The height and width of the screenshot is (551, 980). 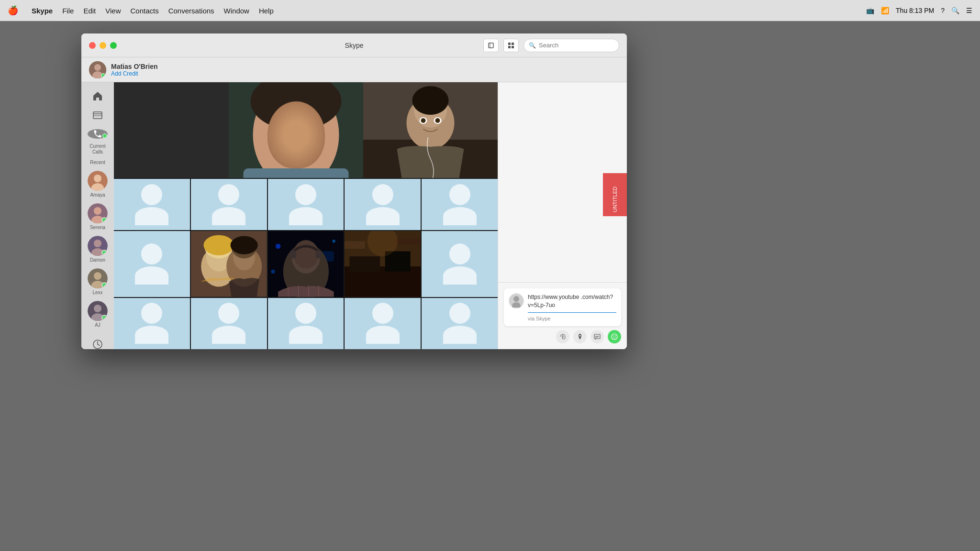 I want to click on message-button, so click(x=597, y=337).